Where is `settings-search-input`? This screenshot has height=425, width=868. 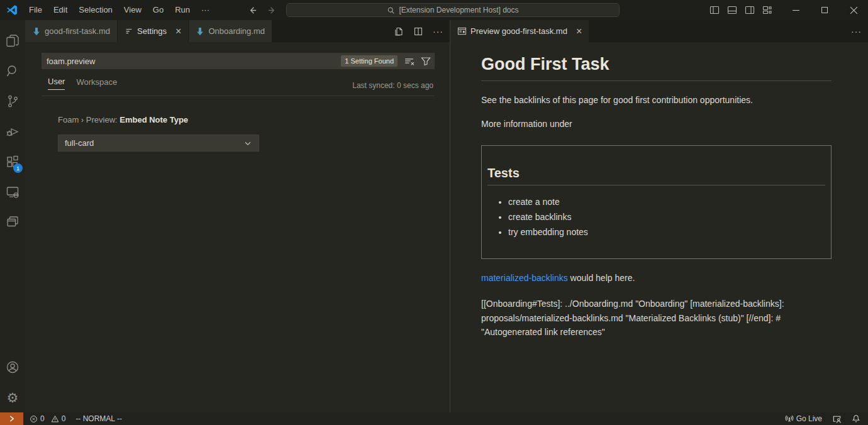 settings-search-input is located at coordinates (194, 62).